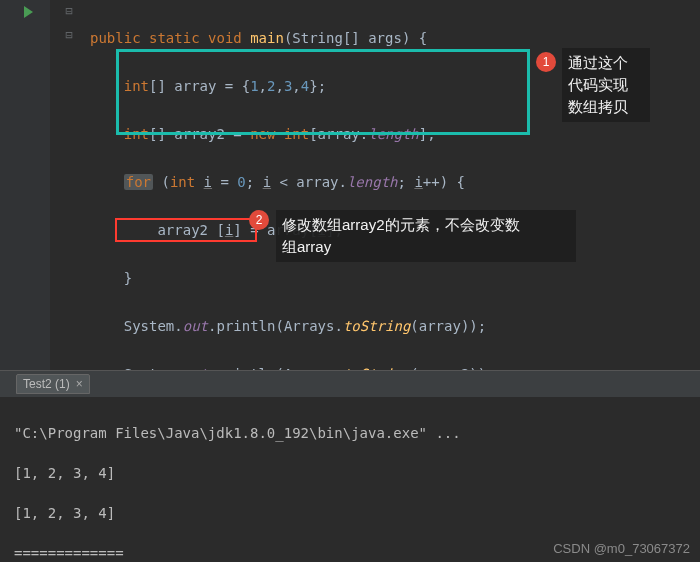  What do you see at coordinates (350, 433) in the screenshot?
I see `terminal-line: "C:\Program Files\Java\jdk1.8.0_192\bin\…` at bounding box center [350, 433].